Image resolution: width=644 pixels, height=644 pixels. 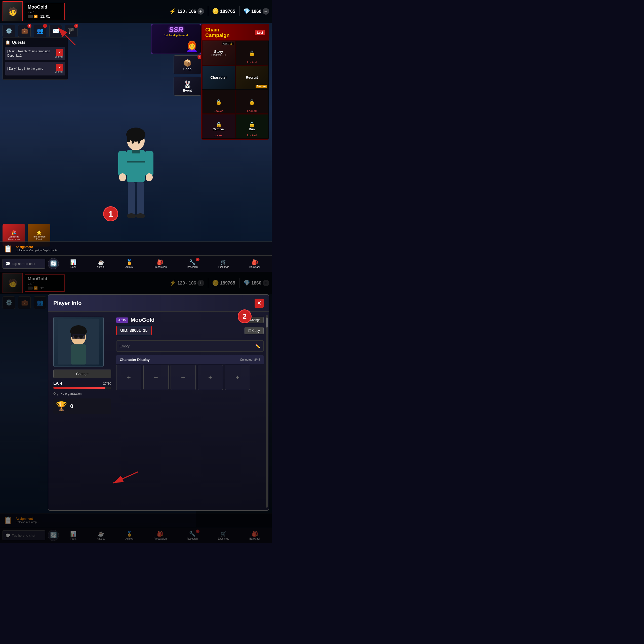 What do you see at coordinates (160, 264) in the screenshot?
I see `nav-preparation: 🎒 Preparation` at bounding box center [160, 264].